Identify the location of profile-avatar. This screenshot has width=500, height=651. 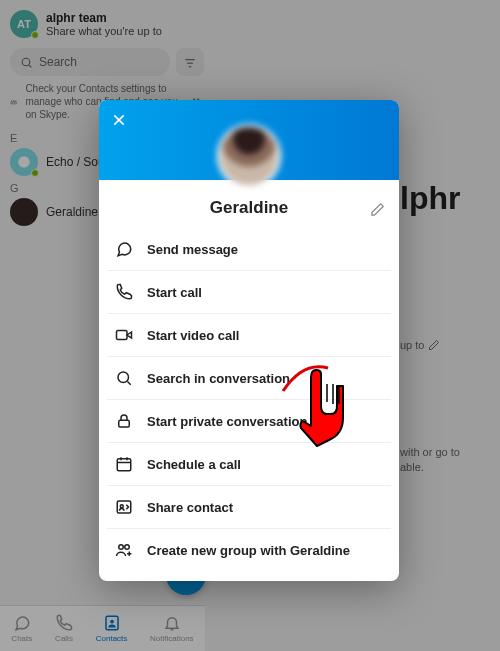
(249, 156).